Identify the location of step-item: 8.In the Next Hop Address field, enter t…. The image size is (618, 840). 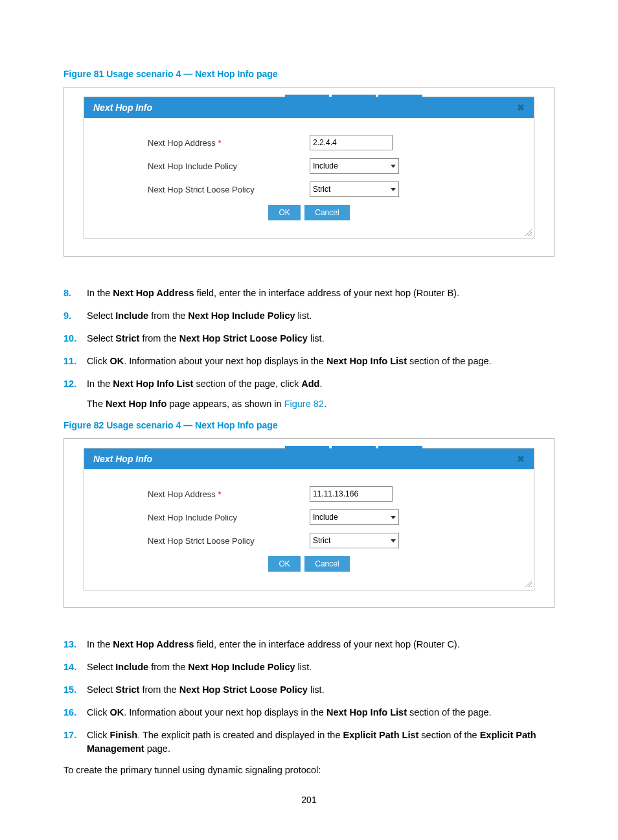
(309, 293).